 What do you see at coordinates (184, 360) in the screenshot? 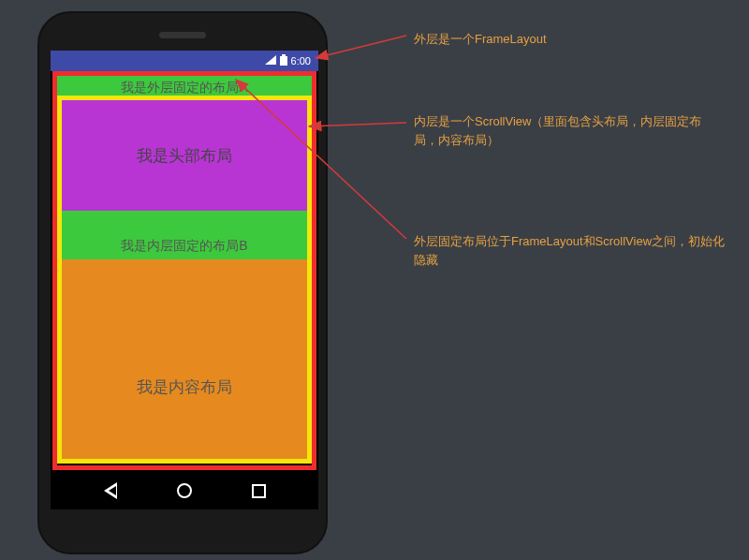
I see `content-layout: 我是内容布局` at bounding box center [184, 360].